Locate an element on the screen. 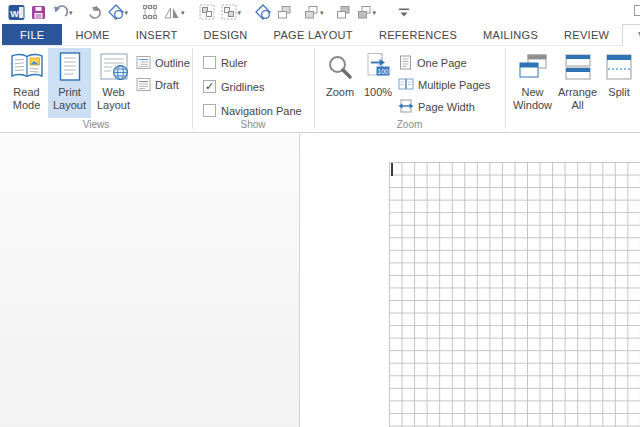 This screenshot has width=640, height=427. resize-handles-icon is located at coordinates (150, 12).